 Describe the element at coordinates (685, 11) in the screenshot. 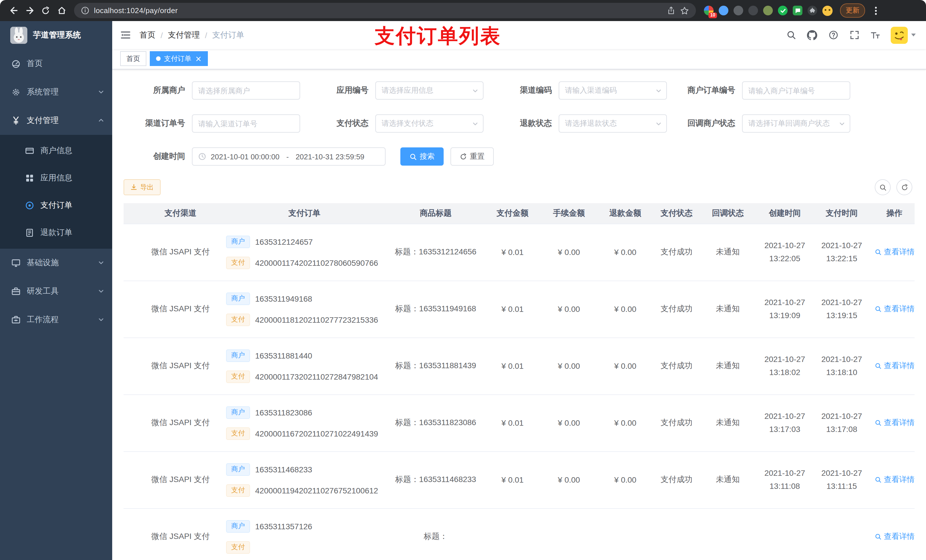

I see `bookmark-star-icon` at that location.